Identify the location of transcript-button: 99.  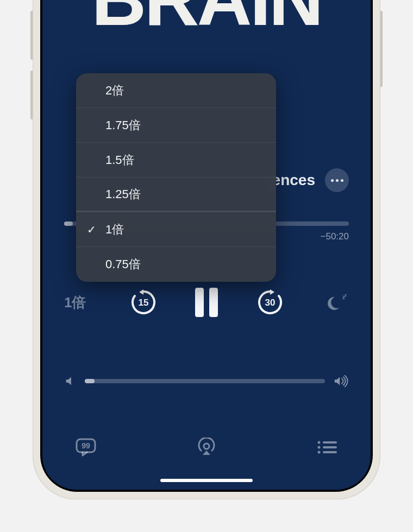
(86, 448).